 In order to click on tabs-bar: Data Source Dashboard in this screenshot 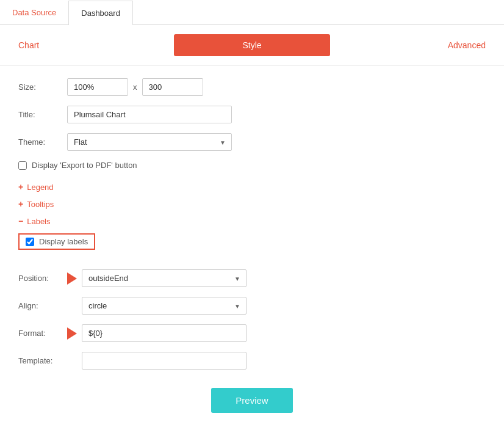, I will do `click(252, 12)`.